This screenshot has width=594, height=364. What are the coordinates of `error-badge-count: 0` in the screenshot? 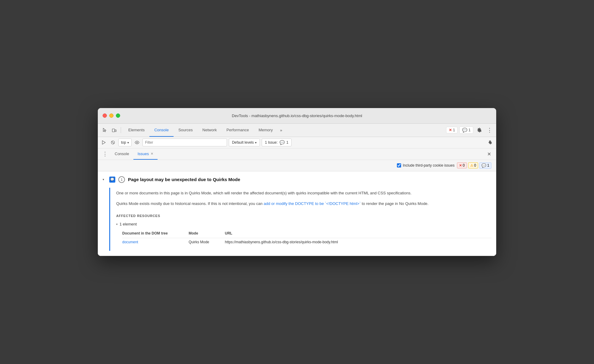 It's located at (464, 165).